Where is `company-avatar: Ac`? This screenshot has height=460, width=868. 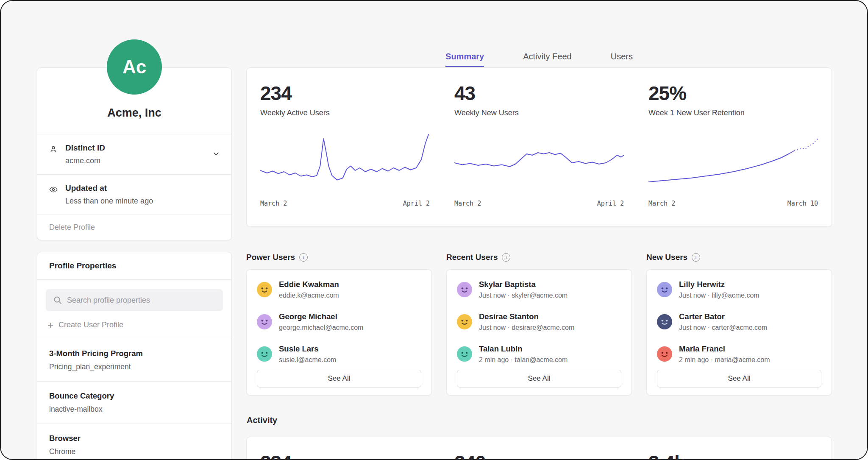 company-avatar: Ac is located at coordinates (134, 67).